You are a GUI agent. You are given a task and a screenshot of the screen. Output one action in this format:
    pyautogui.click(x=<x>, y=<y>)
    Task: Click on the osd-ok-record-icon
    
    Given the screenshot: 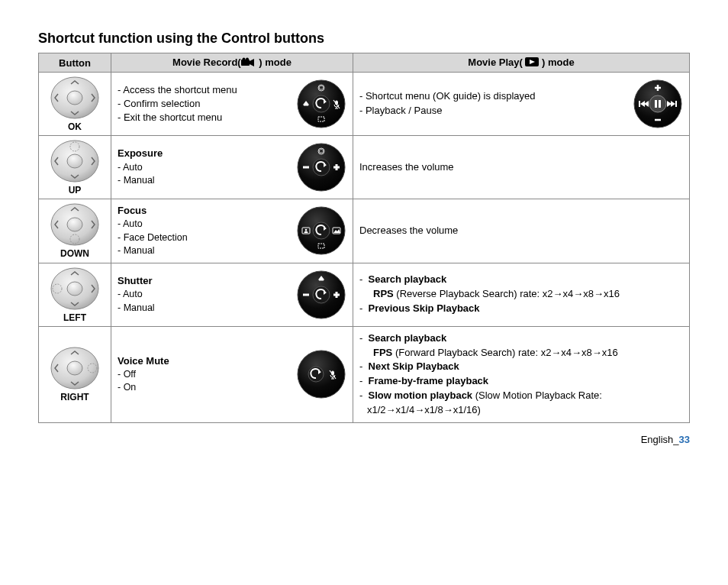 What is the action you would take?
    pyautogui.click(x=321, y=104)
    